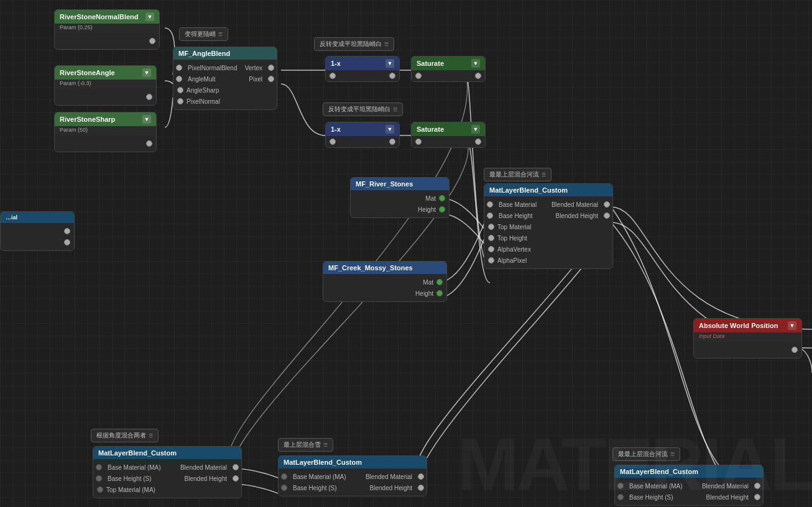  Describe the element at coordinates (106, 130) in the screenshot. I see `node-subtitle: Param (50)` at that location.